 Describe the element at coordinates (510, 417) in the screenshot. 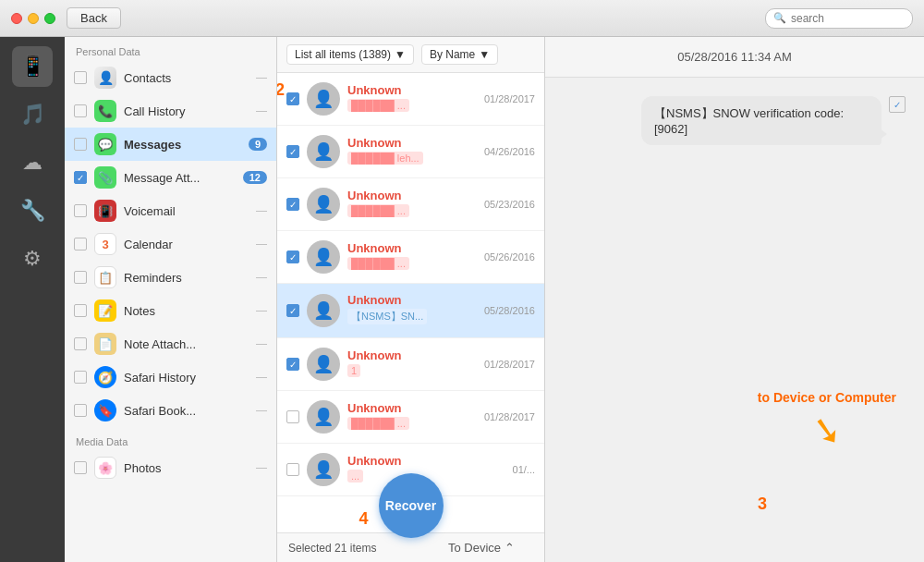

I see `msg-date-7: 01/28/2017` at that location.